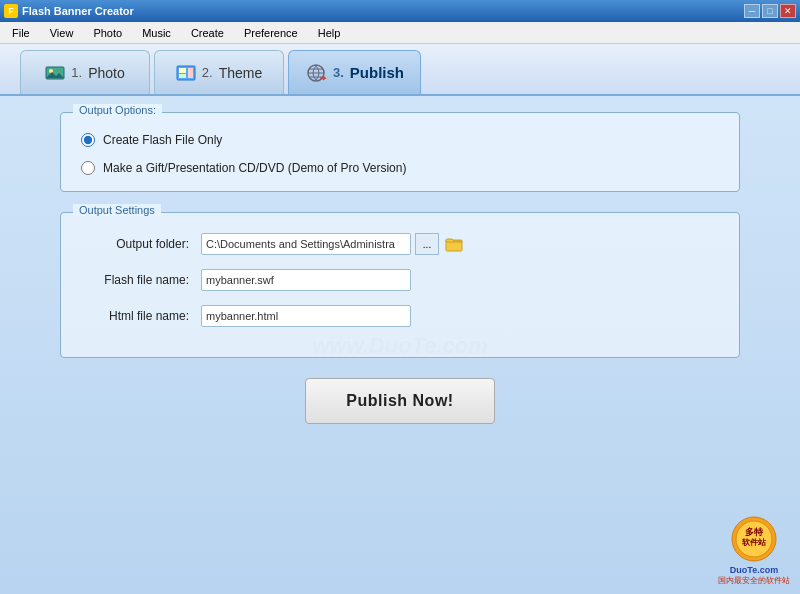 The width and height of the screenshot is (800, 594). Describe the element at coordinates (208, 33) in the screenshot. I see `menu-create: Create` at that location.